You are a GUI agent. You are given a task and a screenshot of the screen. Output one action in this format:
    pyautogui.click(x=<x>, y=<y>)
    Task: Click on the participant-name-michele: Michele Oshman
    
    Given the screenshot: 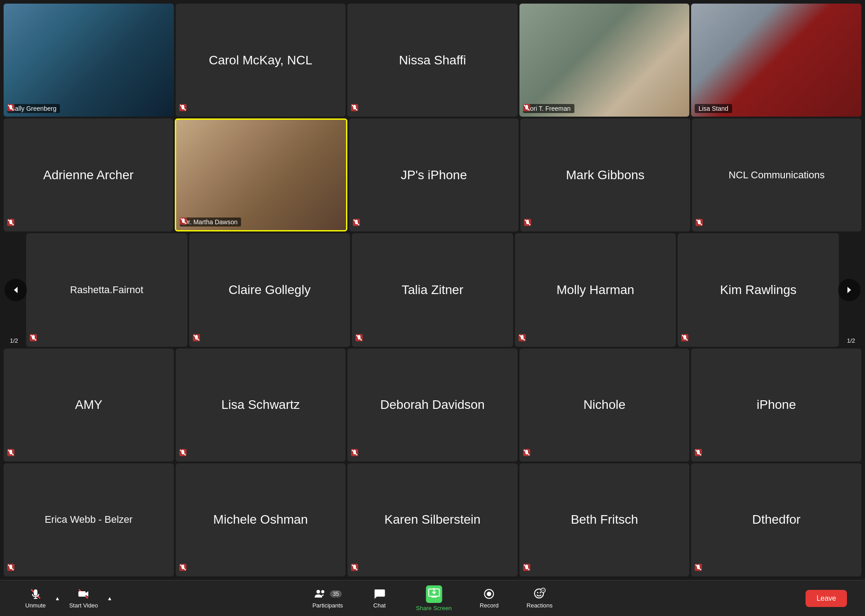 What is the action you would take?
    pyautogui.click(x=260, y=520)
    